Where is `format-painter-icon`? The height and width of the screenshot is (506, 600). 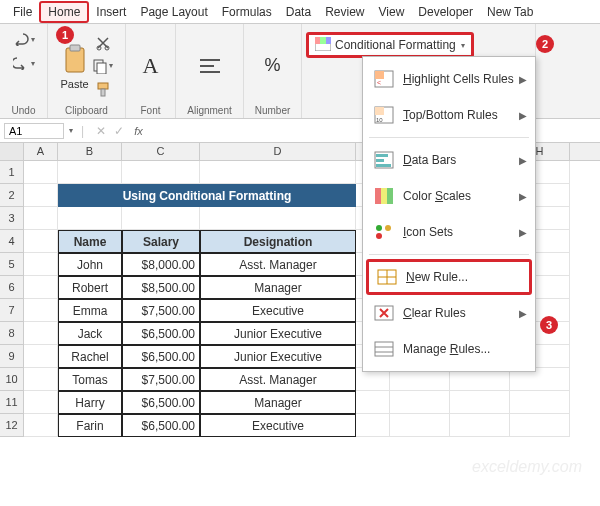 format-painter-icon is located at coordinates (103, 89).